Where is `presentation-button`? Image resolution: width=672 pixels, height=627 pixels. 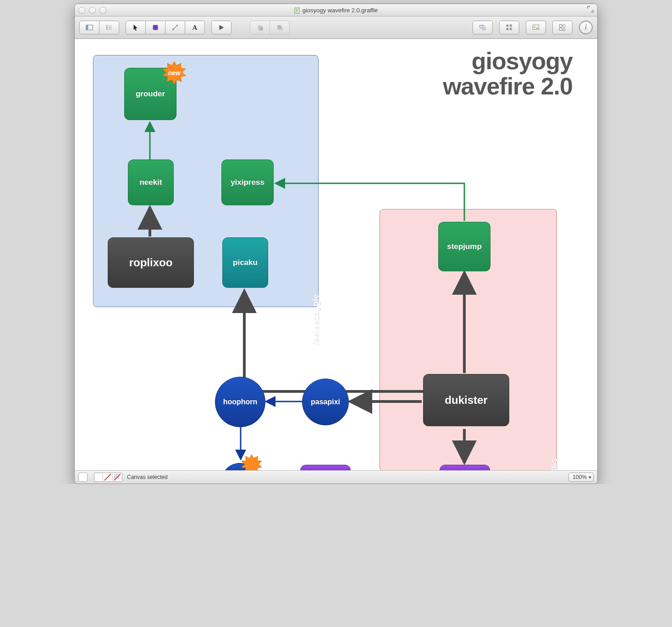 presentation-button is located at coordinates (221, 28).